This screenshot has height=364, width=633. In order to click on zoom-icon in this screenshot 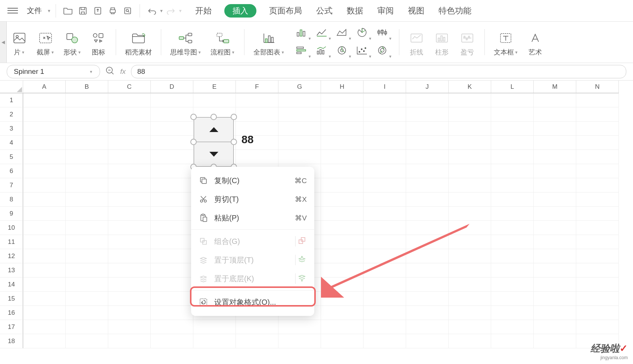, I will do `click(110, 72)`.